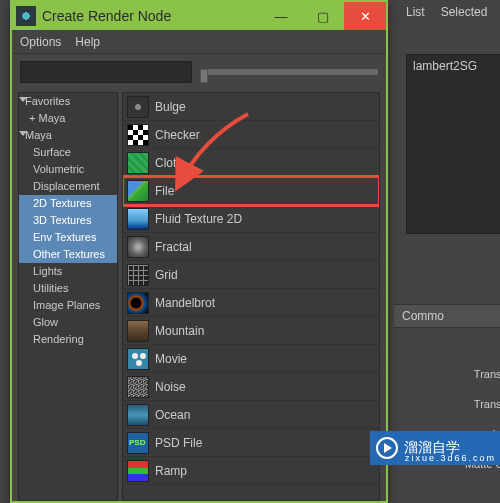 The image size is (500, 503). Describe the element at coordinates (323, 16) in the screenshot. I see `maximize-button: ▢` at that location.